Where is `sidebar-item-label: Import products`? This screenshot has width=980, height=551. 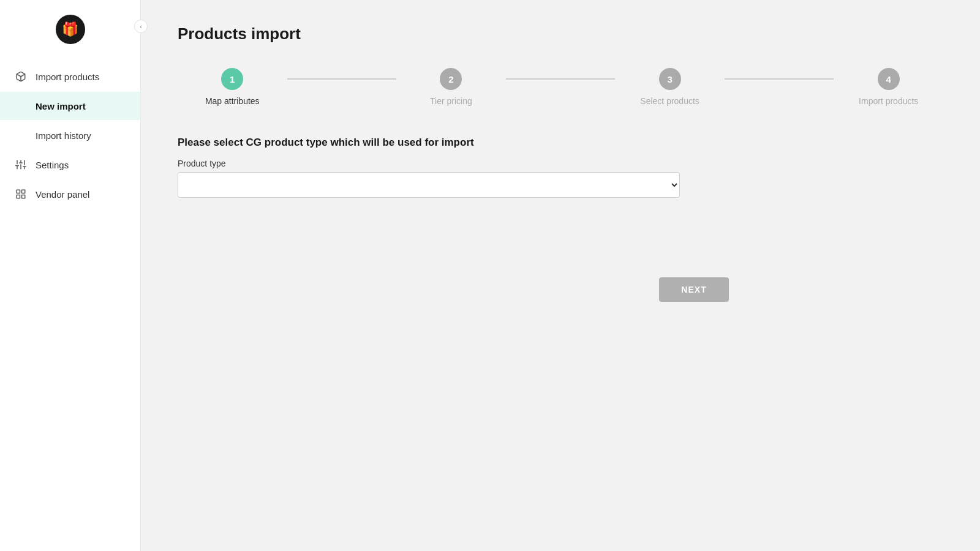 sidebar-item-label: Import products is located at coordinates (67, 77).